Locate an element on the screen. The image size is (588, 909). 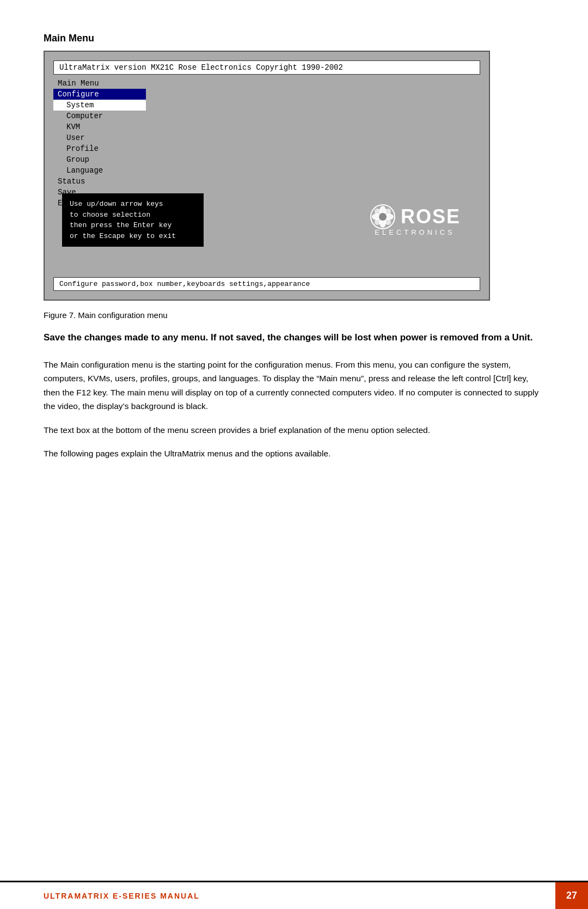
page-footer: ULTRAMATRIX E-SERIES MANUAL 27 is located at coordinates (294, 895).